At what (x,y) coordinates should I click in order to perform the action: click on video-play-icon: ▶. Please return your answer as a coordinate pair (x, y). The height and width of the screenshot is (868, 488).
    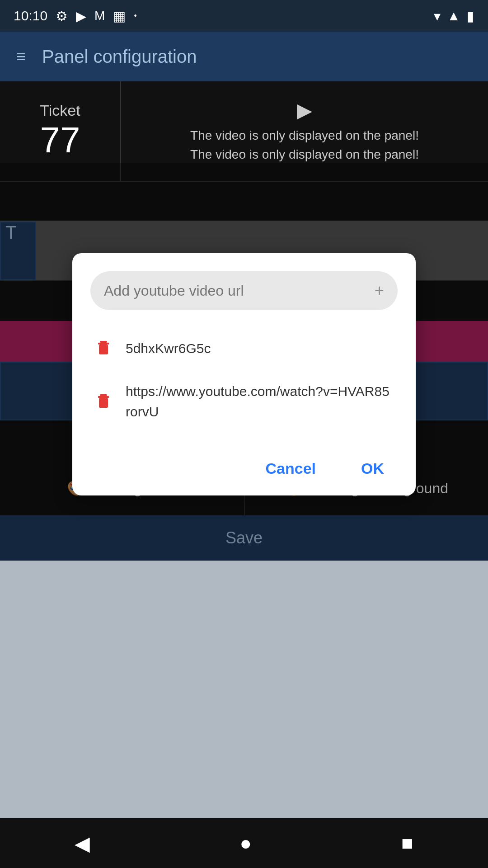
    Looking at the image, I should click on (305, 110).